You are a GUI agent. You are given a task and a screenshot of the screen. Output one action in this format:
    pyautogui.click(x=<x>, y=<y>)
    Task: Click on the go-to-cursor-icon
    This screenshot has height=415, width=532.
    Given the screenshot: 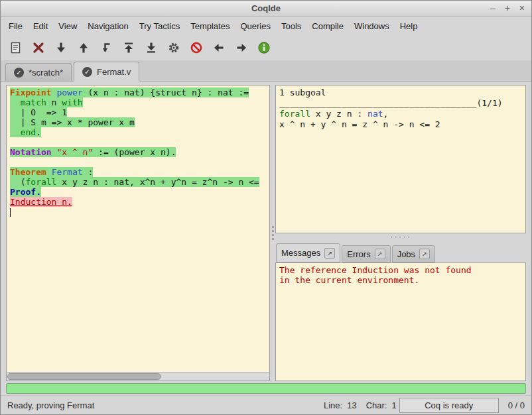 What is the action you would take?
    pyautogui.click(x=106, y=48)
    